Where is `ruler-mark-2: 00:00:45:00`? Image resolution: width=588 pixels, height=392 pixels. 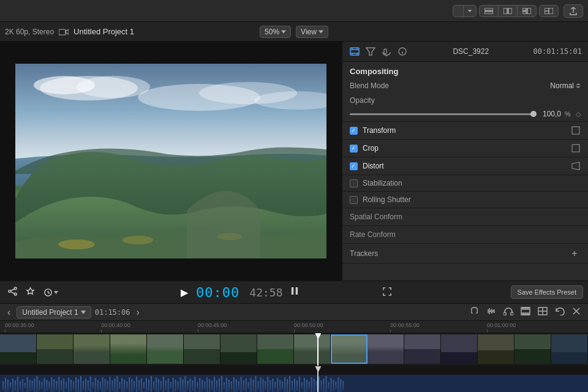 ruler-mark-2: 00:00:45:00 is located at coordinates (246, 327).